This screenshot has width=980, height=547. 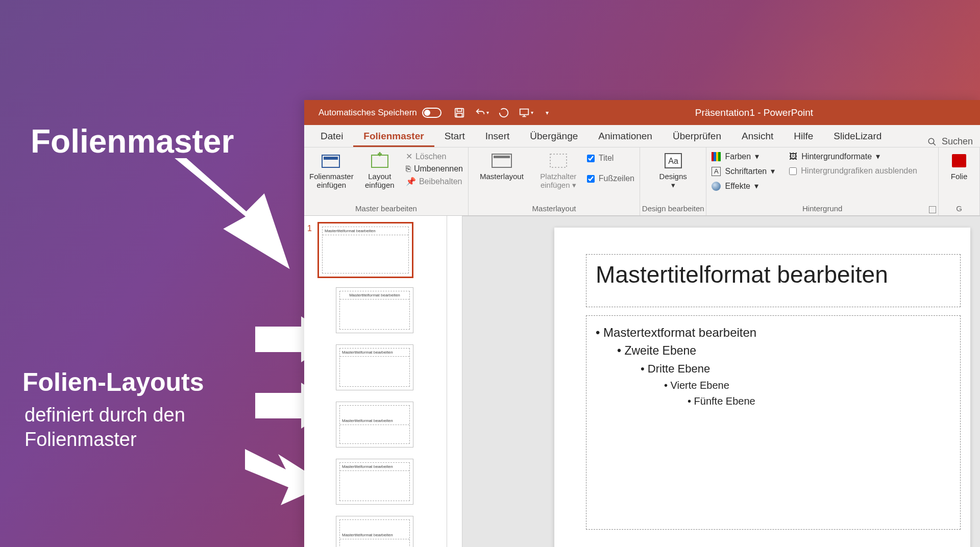 What do you see at coordinates (822, 209) in the screenshot?
I see `group-label-background: Hintergrund` at bounding box center [822, 209].